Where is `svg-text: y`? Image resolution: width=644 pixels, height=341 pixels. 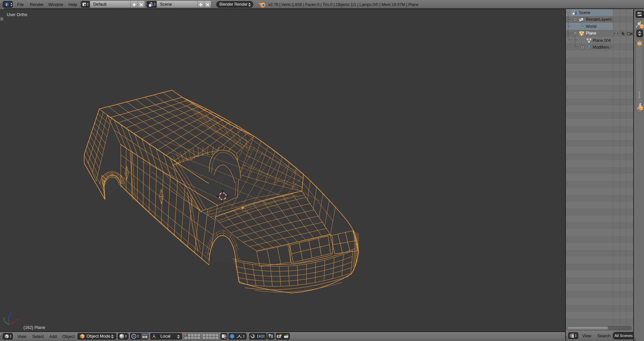 svg-text: y is located at coordinates (4, 319).